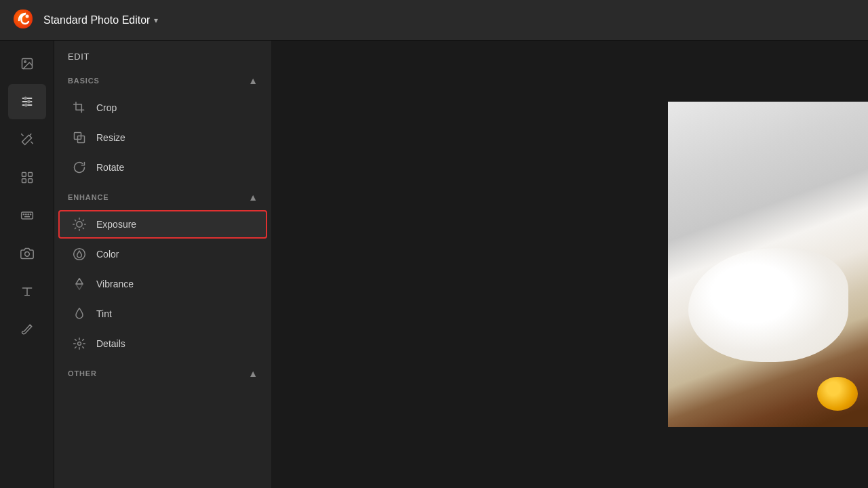 This screenshot has height=488, width=868. What do you see at coordinates (163, 167) in the screenshot?
I see `menu-item-rotate: Rotate` at bounding box center [163, 167].